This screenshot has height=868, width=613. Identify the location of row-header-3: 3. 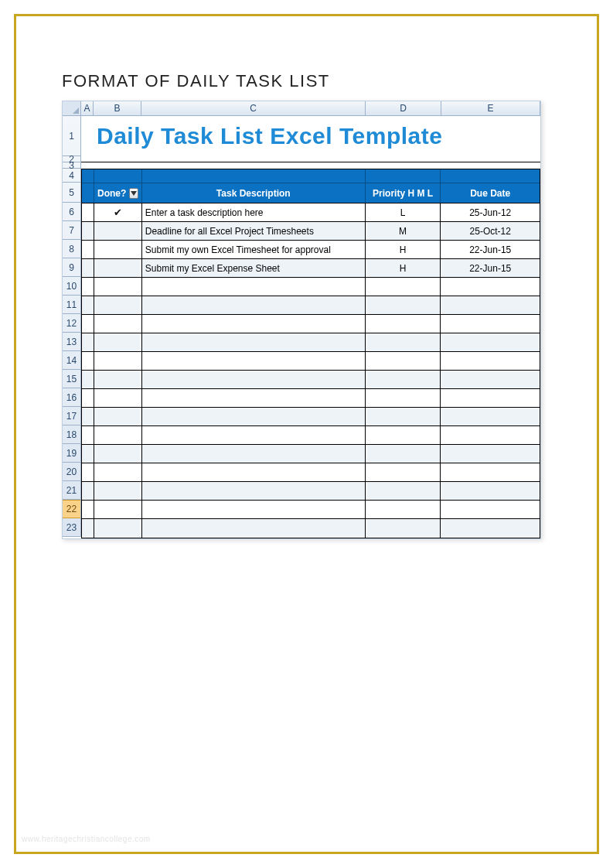
(71, 166).